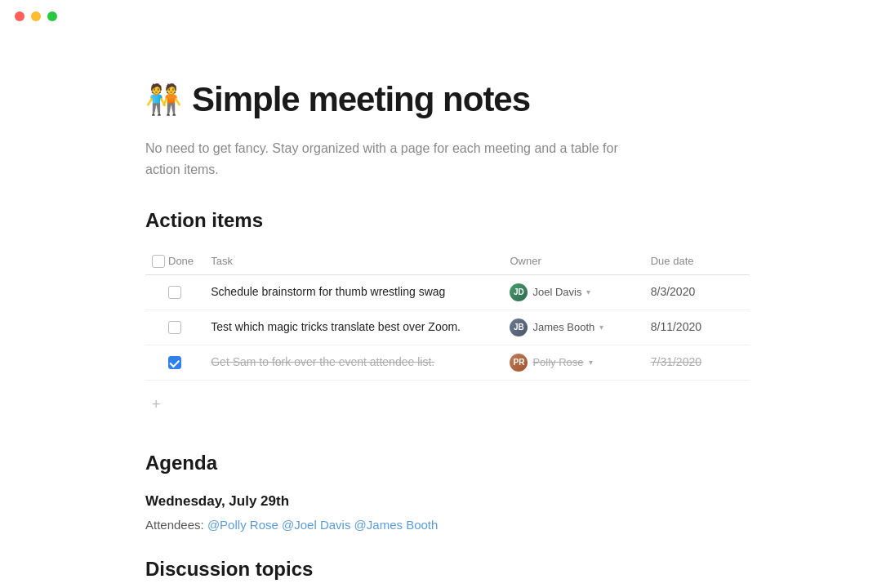 This screenshot has width=895, height=588. I want to click on due-date-cell: 8/11/2020, so click(697, 327).